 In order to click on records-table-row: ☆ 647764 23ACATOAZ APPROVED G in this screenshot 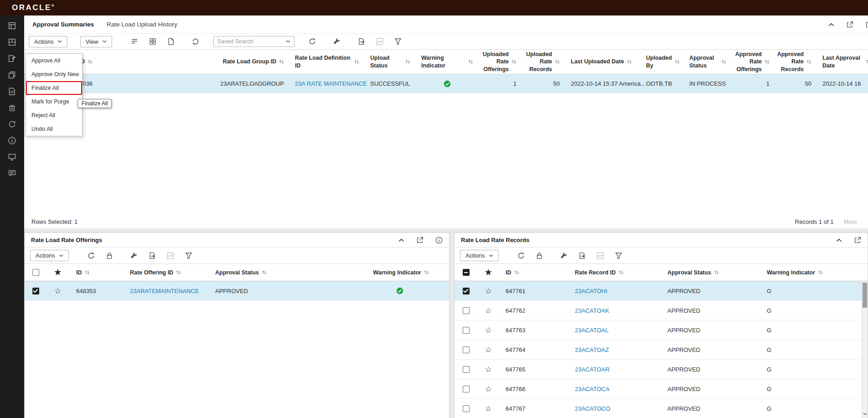, I will do `click(661, 350)`.